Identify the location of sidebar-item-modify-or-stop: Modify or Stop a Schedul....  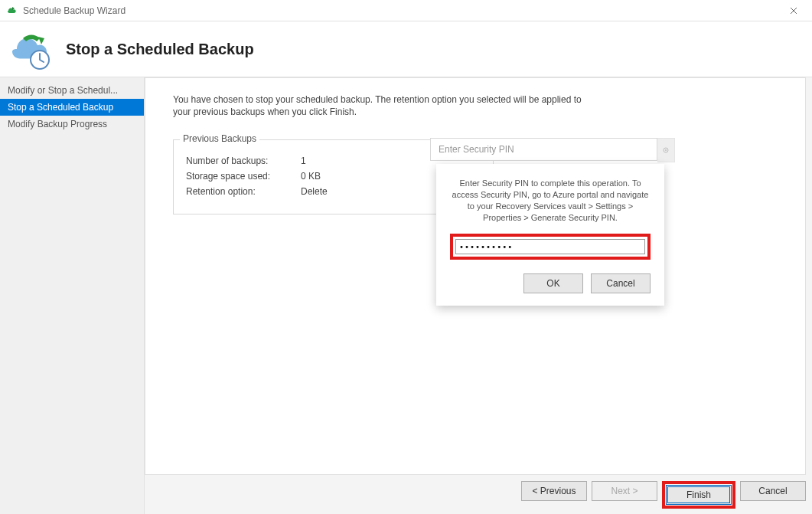
(72, 90).